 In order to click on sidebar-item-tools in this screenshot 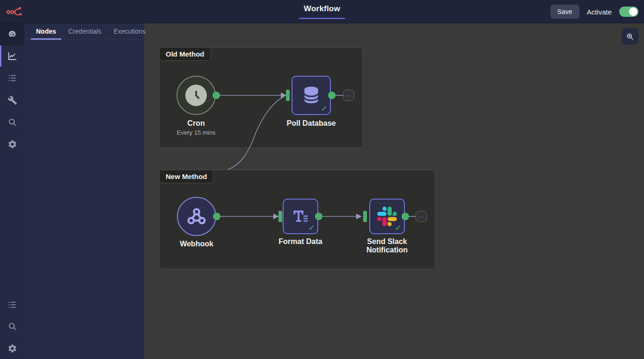, I will do `click(12, 100)`.